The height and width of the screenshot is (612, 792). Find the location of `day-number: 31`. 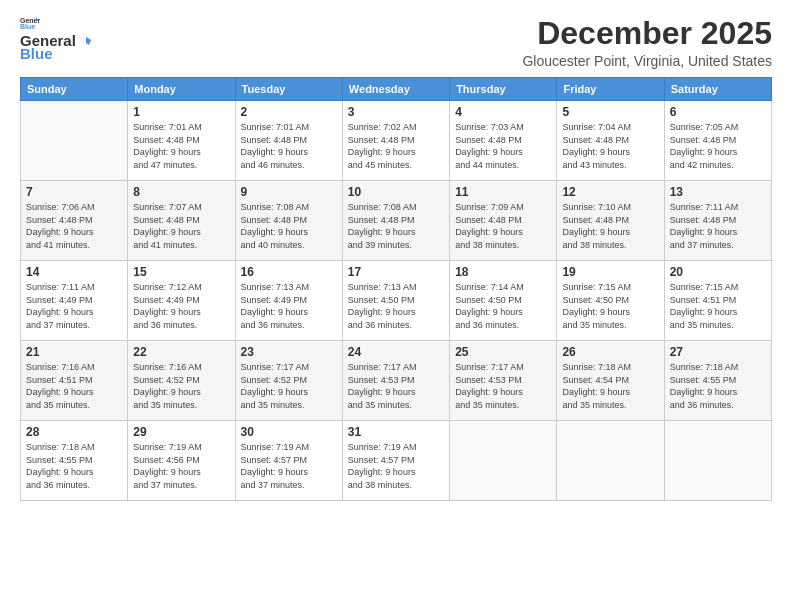

day-number: 31 is located at coordinates (396, 432).